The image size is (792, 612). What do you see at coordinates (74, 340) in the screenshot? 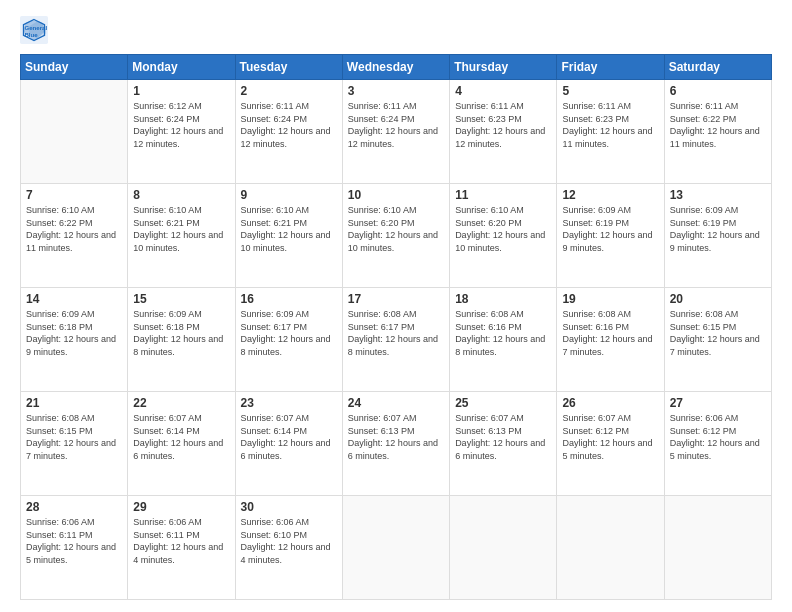
I see `calendar-cell-3-1: 14Sunrise: 6:09 AMSunset: 6:18 PMDayligh…` at bounding box center [74, 340].